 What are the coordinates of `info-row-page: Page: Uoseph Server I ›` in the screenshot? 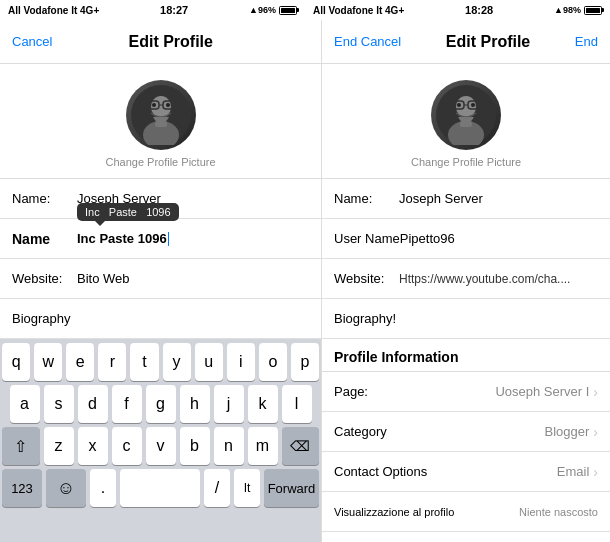 It's located at (466, 392).